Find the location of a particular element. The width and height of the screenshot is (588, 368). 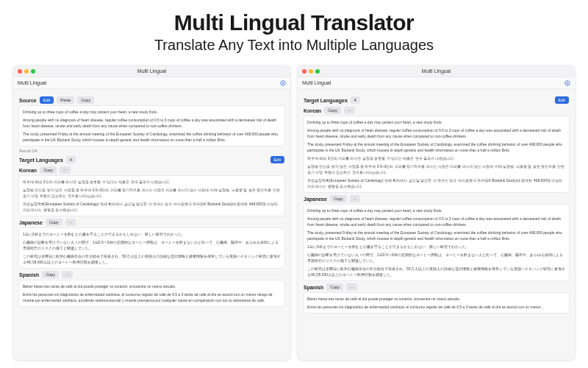

hero-title: Multi Lingual Translator is located at coordinates (294, 23).